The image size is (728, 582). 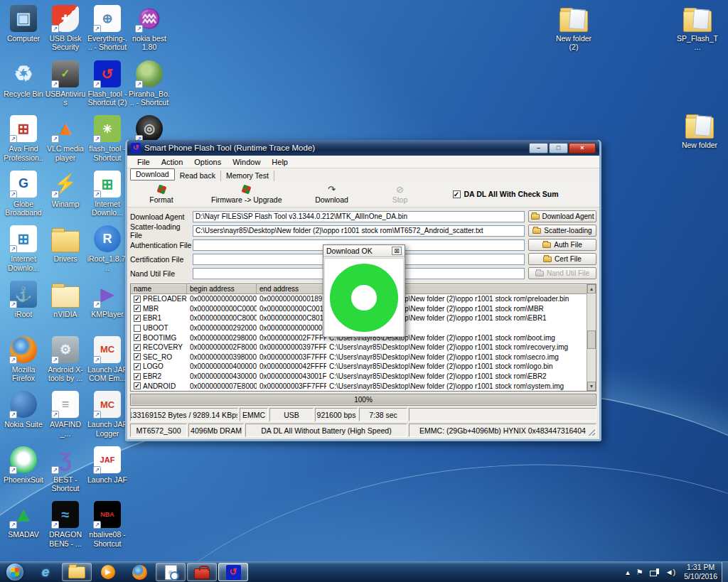 I want to click on table-scrollbar: ▲ ▼, so click(x=592, y=338).